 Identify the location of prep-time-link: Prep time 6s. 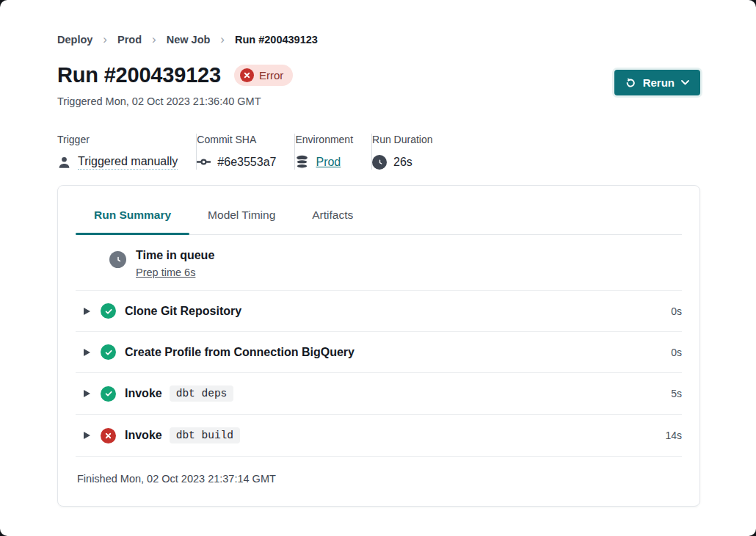
(166, 272).